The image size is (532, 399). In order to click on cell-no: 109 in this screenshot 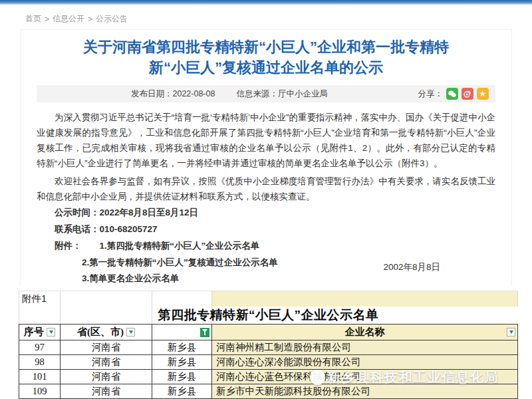, I will do `click(39, 392)`.